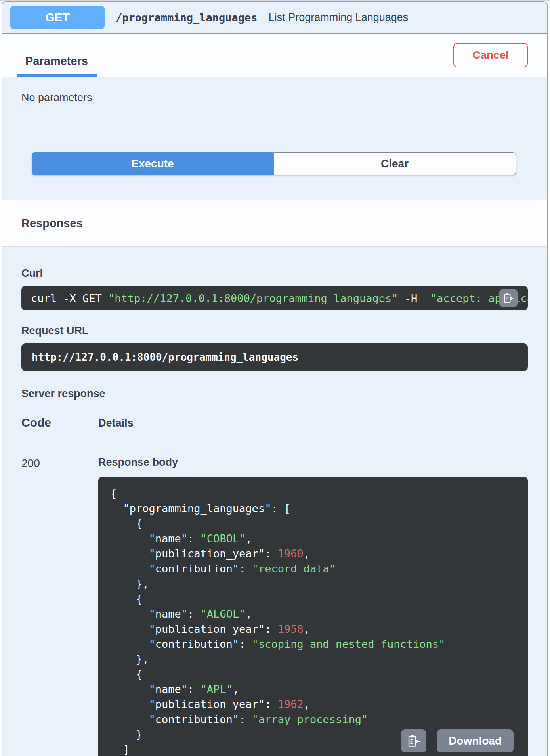  Describe the element at coordinates (457, 741) in the screenshot. I see `response-body-actions: Download` at that location.